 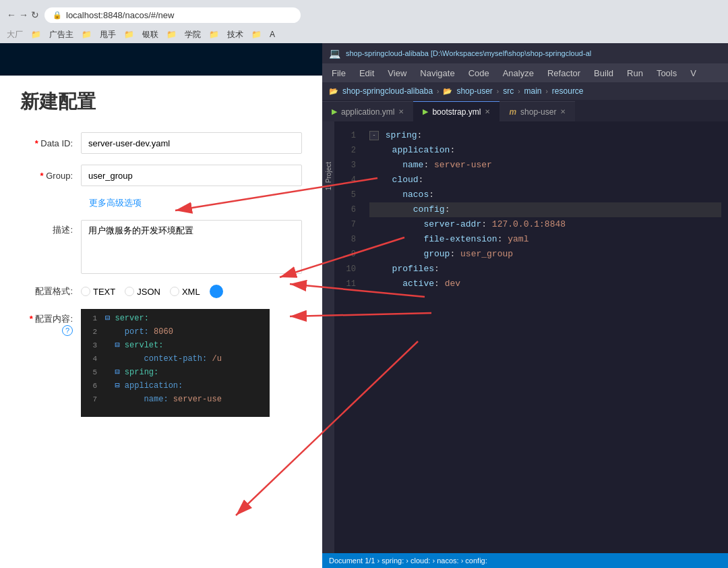 What do you see at coordinates (129, 34) in the screenshot?
I see `folder-icon-3: 📁` at bounding box center [129, 34].